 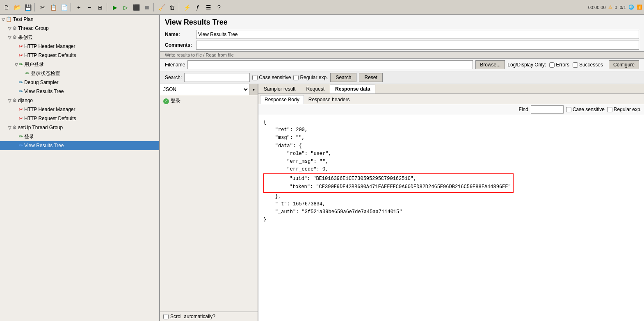 I want to click on clear-button: 🗑, so click(x=172, y=7).